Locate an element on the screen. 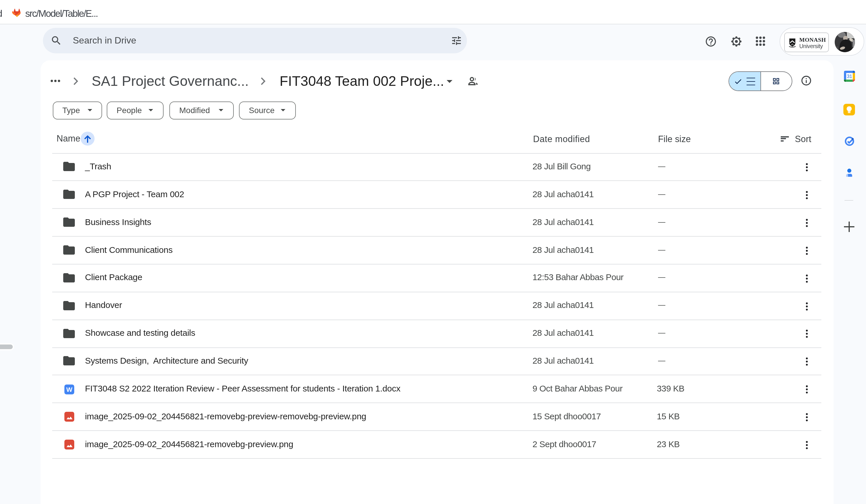  svg-text: 31 is located at coordinates (850, 76).